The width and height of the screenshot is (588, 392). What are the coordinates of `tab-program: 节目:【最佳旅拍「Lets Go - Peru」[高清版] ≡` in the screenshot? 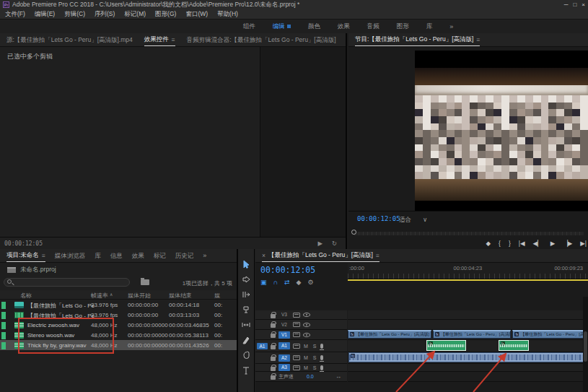 It's located at (417, 40).